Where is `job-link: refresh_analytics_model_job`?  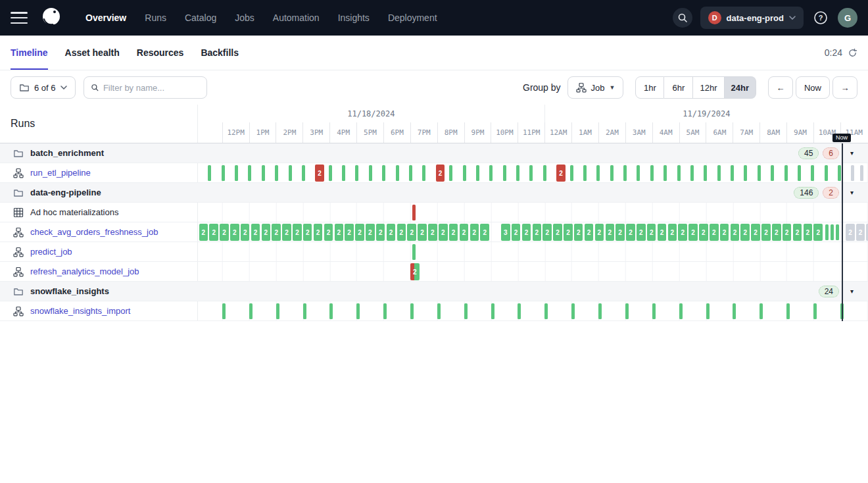 job-link: refresh_analytics_model_job is located at coordinates (84, 271).